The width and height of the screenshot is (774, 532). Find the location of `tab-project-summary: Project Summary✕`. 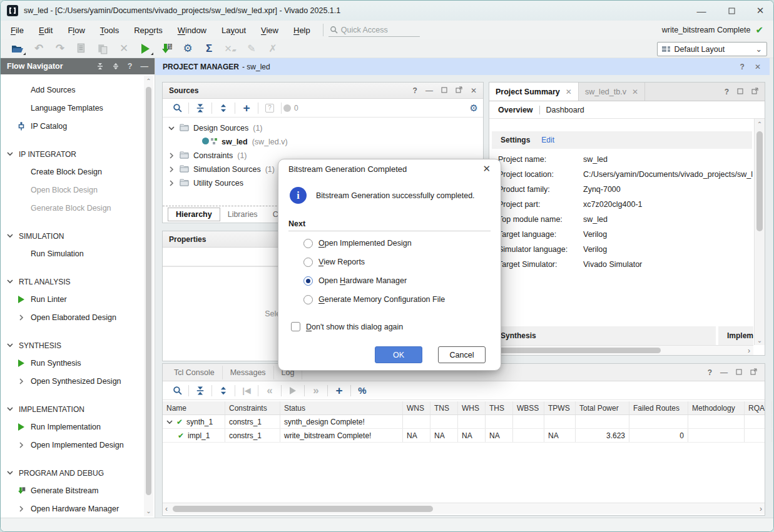

tab-project-summary: Project Summary✕ is located at coordinates (534, 91).